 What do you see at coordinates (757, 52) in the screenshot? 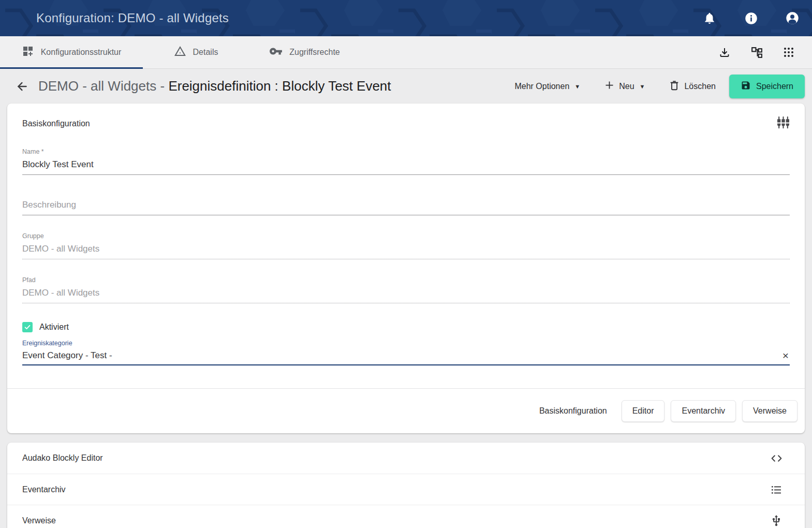
I see `tree-structure-icon` at bounding box center [757, 52].